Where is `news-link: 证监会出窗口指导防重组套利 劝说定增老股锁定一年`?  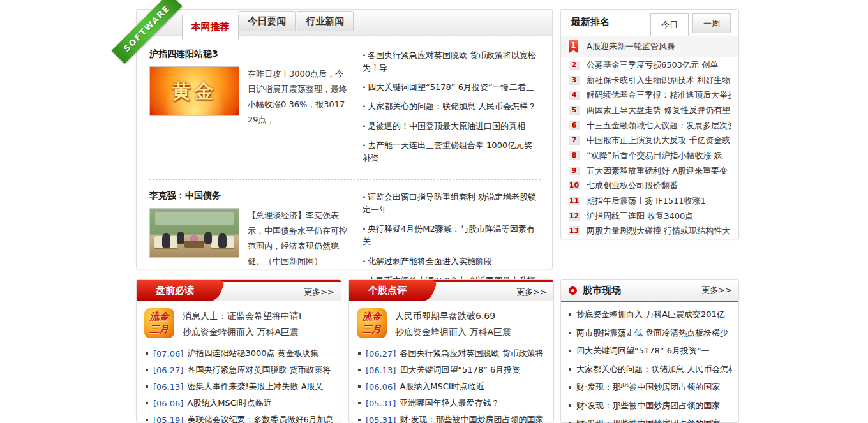
news-link: 证监会出窗口指导防重组套利 劝说定增老股锁定一年 is located at coordinates (452, 204).